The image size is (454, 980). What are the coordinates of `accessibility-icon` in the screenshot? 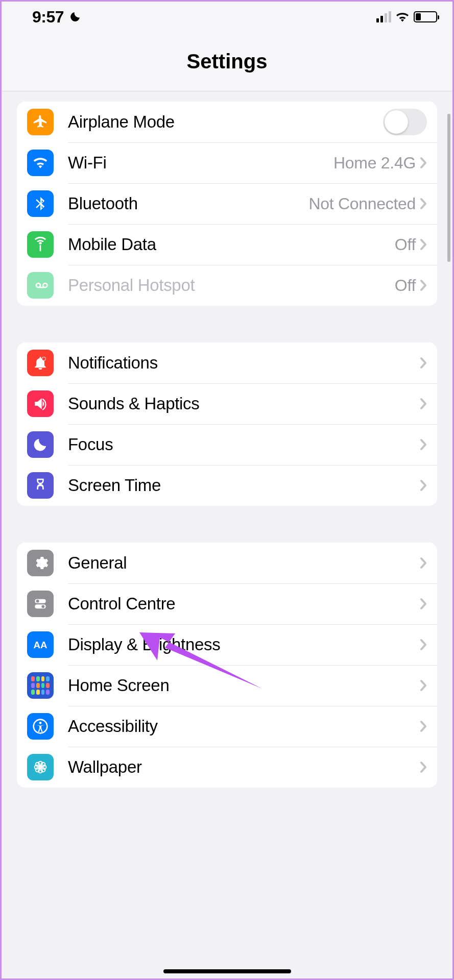 It's located at (40, 726).